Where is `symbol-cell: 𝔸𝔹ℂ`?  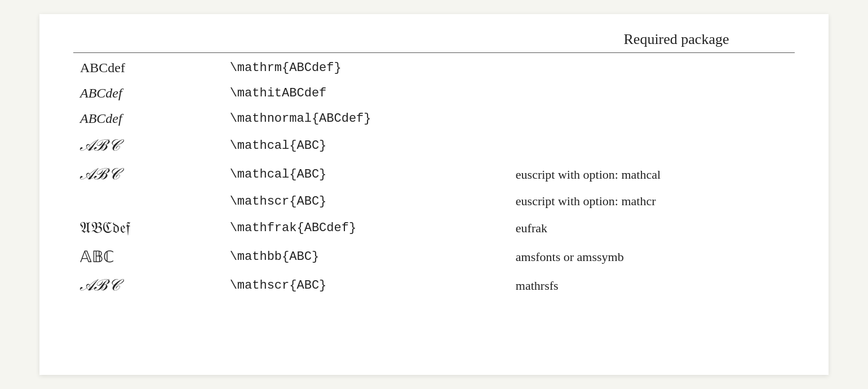
symbol-cell: 𝔸𝔹ℂ is located at coordinates (148, 257).